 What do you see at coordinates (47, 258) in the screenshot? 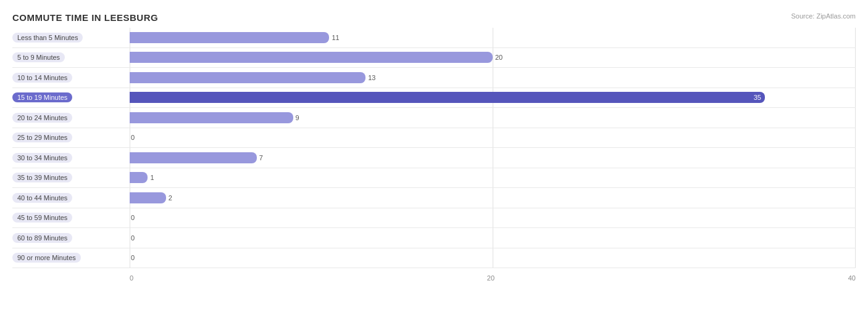
I see `bar-label-pill: 90 or more Minutes` at bounding box center [47, 258].